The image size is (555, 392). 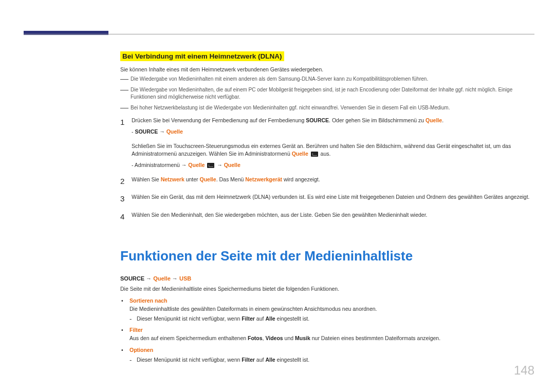 What do you see at coordinates (332, 334) in the screenshot?
I see `bullet-body: Filter Aus den auf einem Speichermedium …` at bounding box center [332, 334].